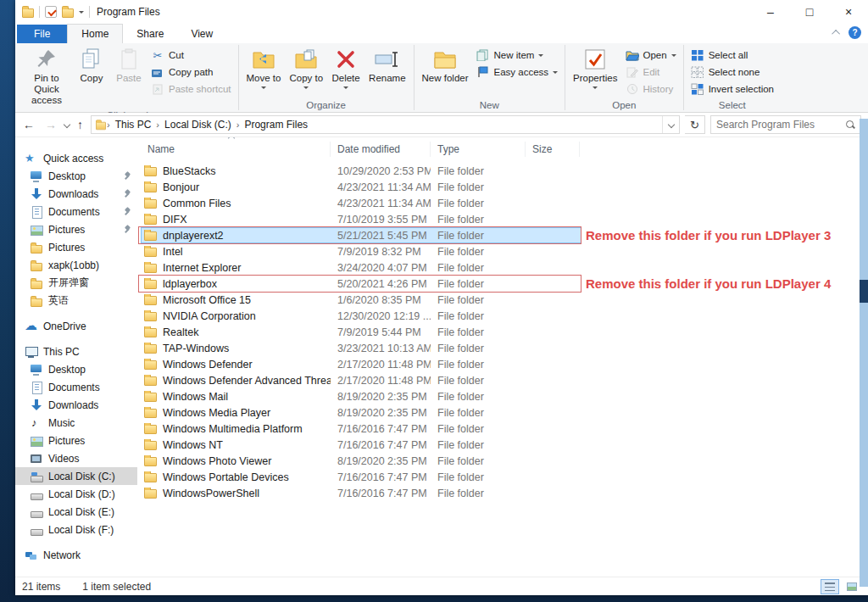  Describe the element at coordinates (851, 125) in the screenshot. I see `search-icon` at that location.